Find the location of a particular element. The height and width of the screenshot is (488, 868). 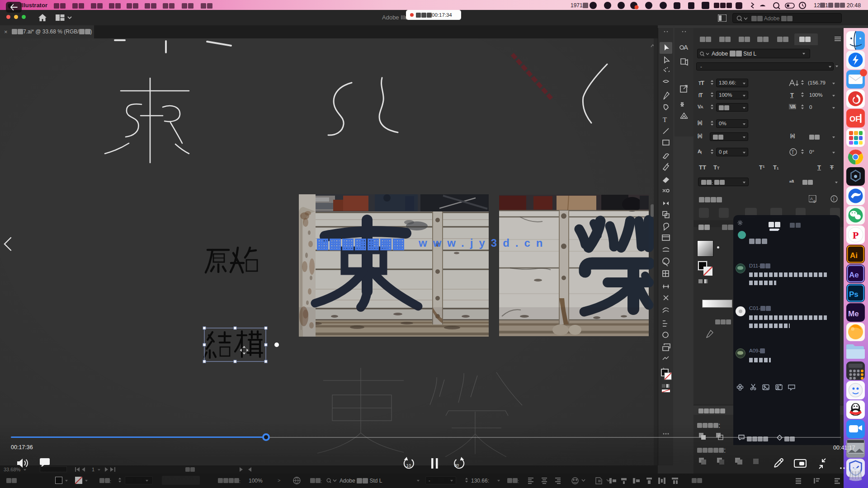

svg-text: Me is located at coordinates (854, 314).